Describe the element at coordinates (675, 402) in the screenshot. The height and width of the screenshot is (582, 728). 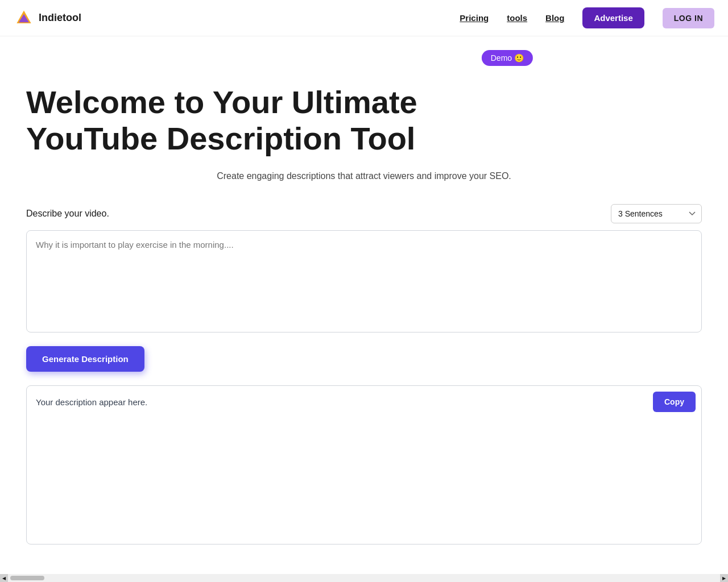
I see `copy-button: Copy` at that location.